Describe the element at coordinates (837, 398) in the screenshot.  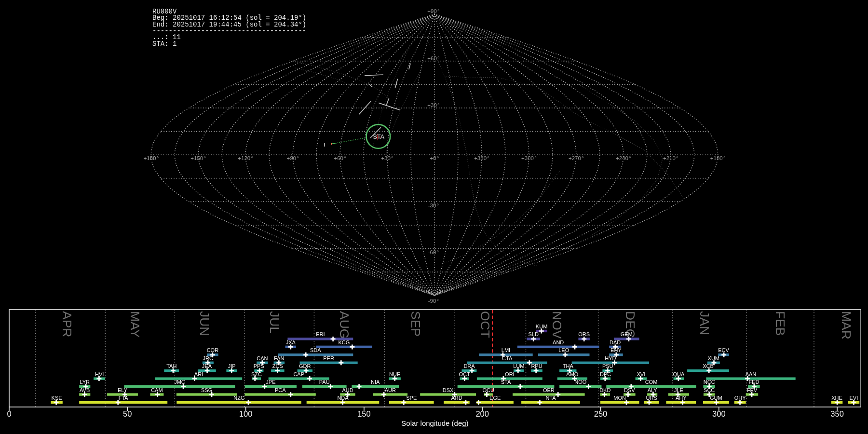
I see `svg-text: XHE` at that location.